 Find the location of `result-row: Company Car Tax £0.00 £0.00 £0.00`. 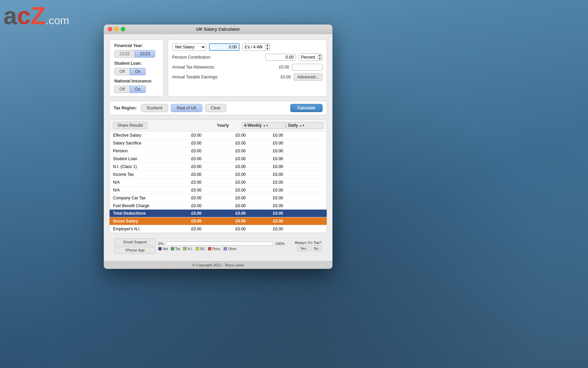

result-row: Company Car Tax £0.00 £0.00 £0.00 is located at coordinates (218, 198).